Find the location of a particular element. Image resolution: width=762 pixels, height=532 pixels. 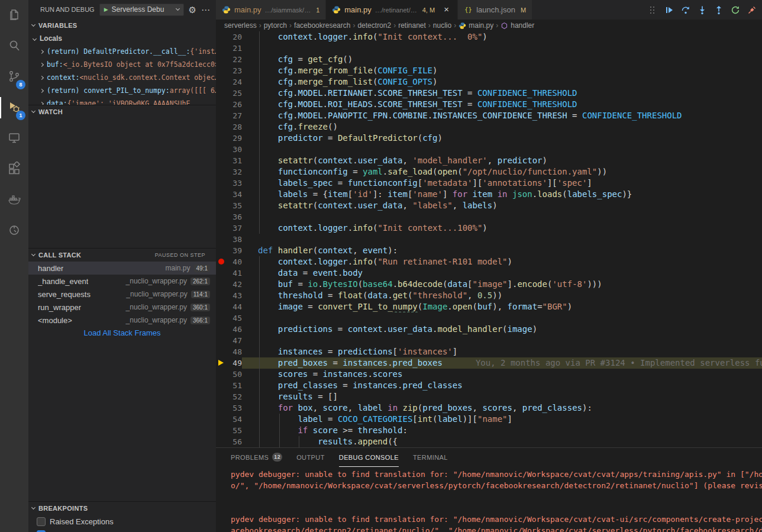

code-line: 29 predictor = DefaultPredictor(cfg) is located at coordinates (489, 138).